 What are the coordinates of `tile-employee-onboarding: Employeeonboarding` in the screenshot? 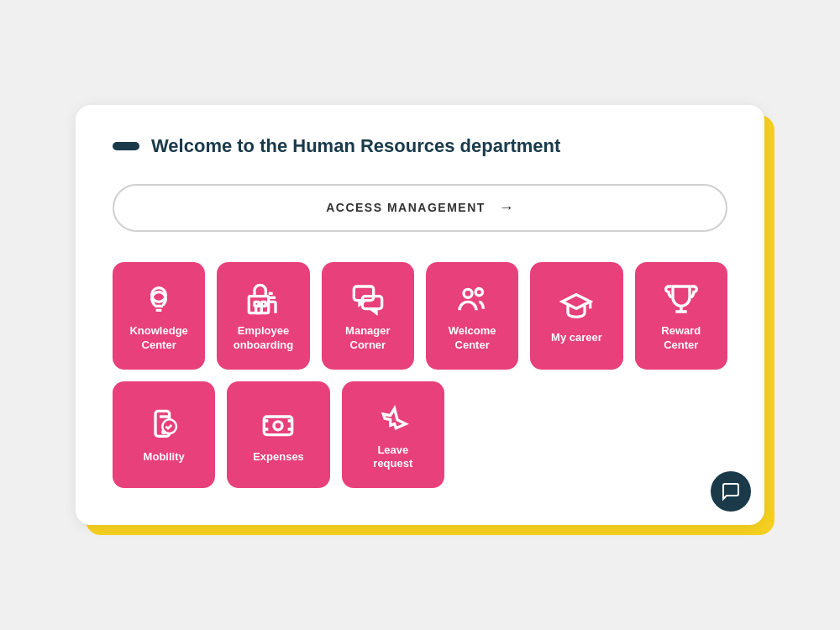 It's located at (263, 316).